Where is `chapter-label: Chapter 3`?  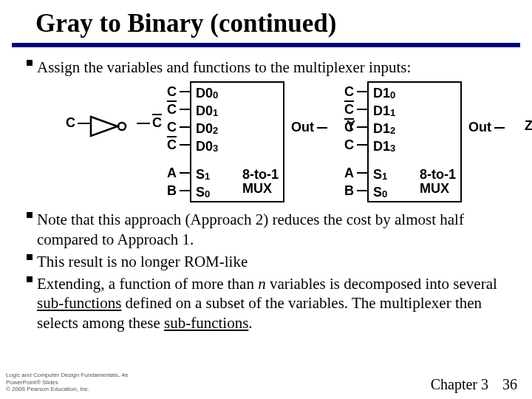
chapter-label: Chapter 3 is located at coordinates (460, 384).